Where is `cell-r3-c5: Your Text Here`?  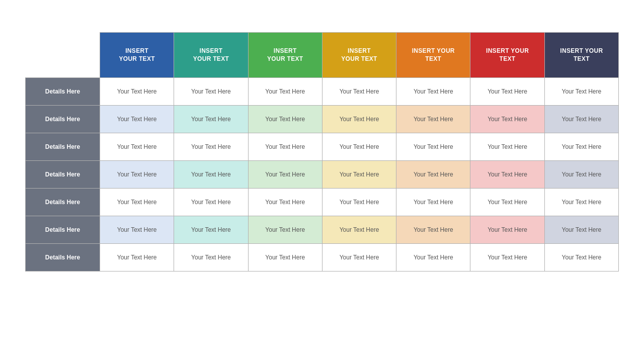
cell-r3-c5: Your Text Here is located at coordinates (434, 147).